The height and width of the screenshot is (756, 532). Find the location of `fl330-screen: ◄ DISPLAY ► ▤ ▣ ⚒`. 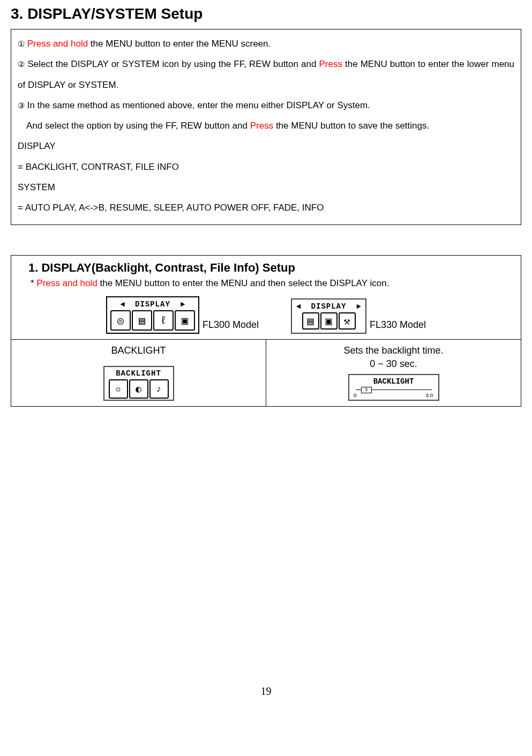

fl330-screen: ◄ DISPLAY ► ▤ ▣ ⚒ is located at coordinates (329, 316).